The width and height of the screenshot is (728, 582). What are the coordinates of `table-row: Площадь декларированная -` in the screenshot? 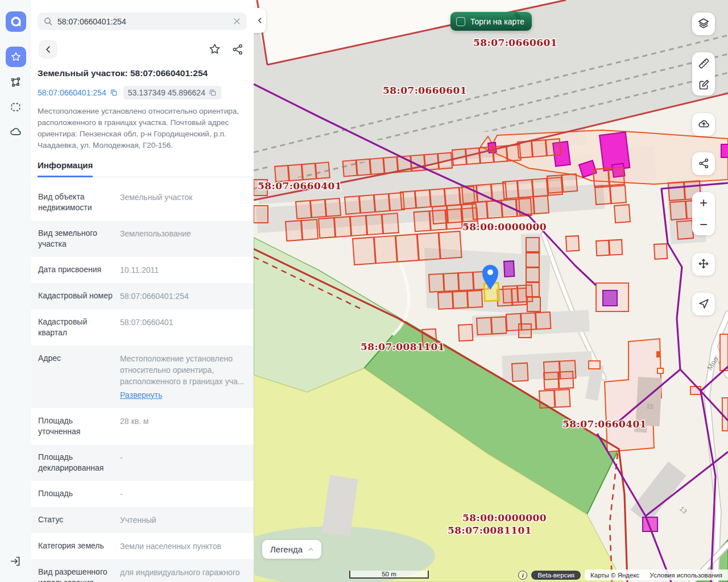 It's located at (142, 463).